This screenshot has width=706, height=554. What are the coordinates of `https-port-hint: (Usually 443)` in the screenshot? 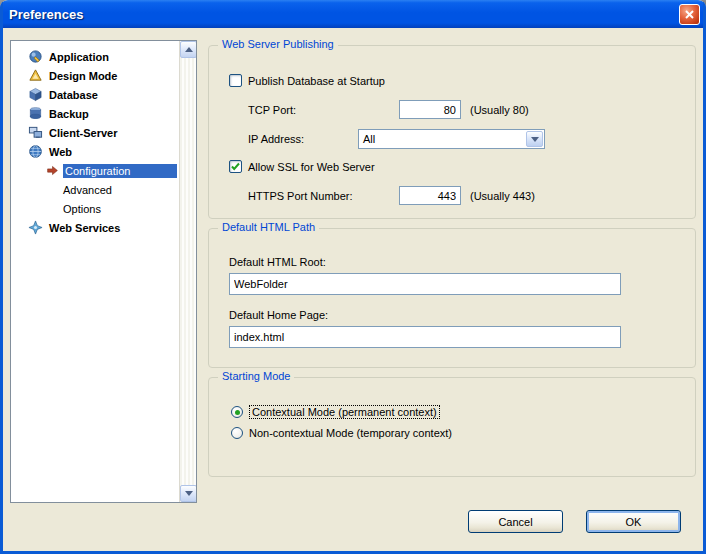 It's located at (502, 196).